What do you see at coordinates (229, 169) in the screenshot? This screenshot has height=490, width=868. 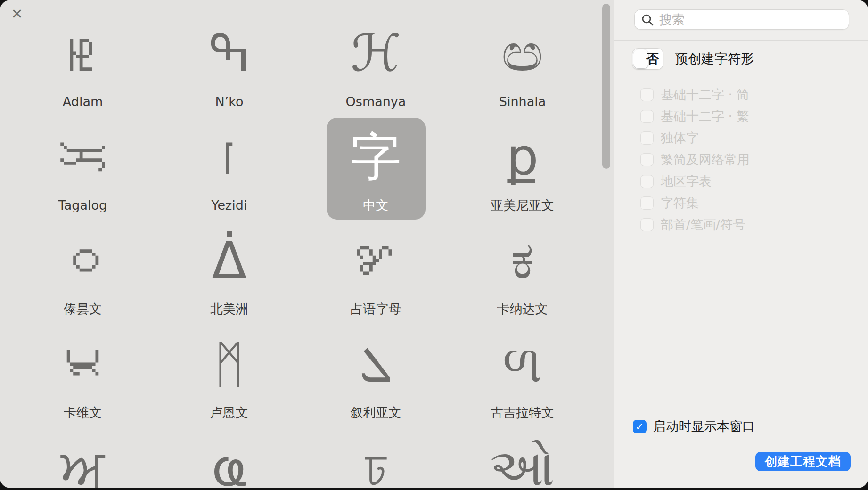 I see `script-tile-yezidi: 𐺀Yezidi` at bounding box center [229, 169].